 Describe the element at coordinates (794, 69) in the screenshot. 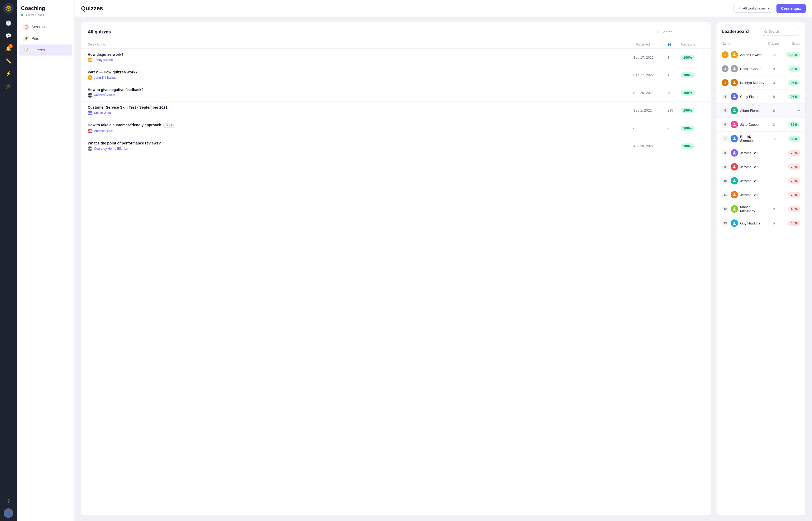

I see `lb-score-badge: 98%` at that location.